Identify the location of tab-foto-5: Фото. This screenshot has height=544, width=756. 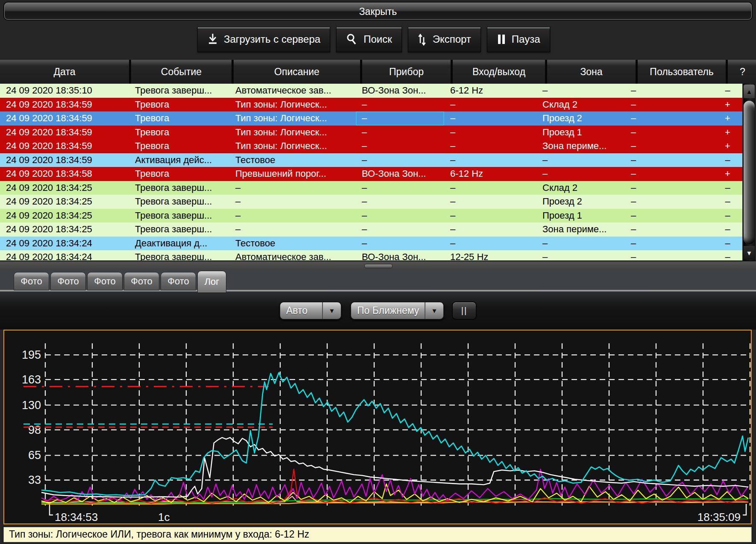
(179, 281).